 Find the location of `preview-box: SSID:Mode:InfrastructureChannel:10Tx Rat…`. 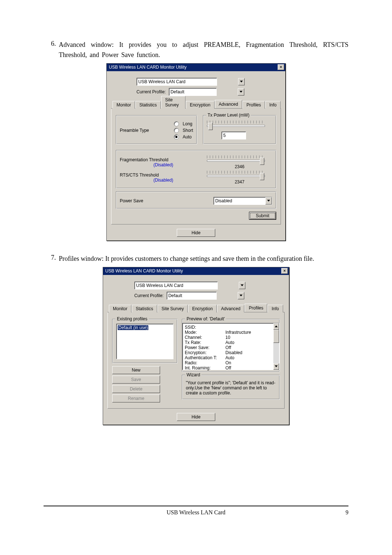

preview-box: SSID:Mode:InfrastructureChannel:10Tx Rat… is located at coordinates (231, 347).